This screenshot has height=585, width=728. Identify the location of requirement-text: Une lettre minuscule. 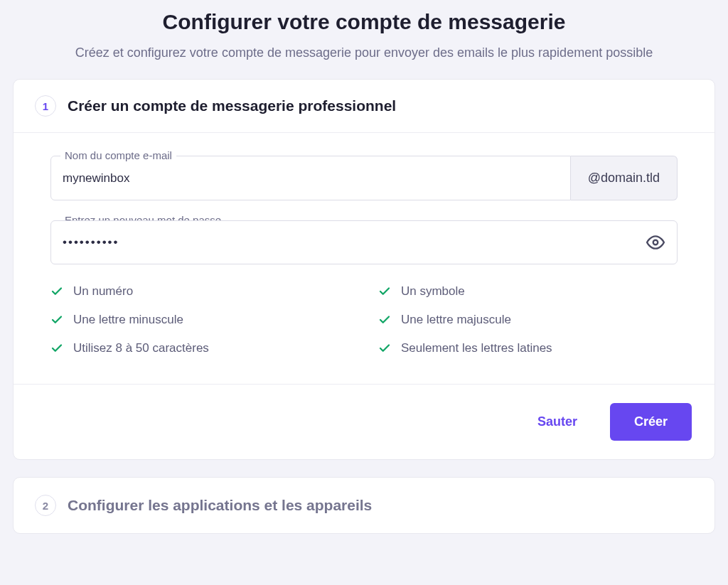
(128, 320).